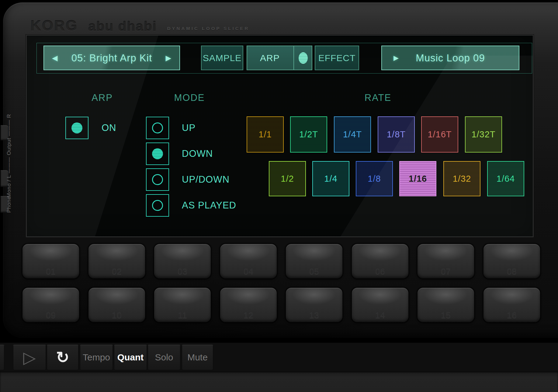  I want to click on tempo-button: Tempo, so click(96, 357).